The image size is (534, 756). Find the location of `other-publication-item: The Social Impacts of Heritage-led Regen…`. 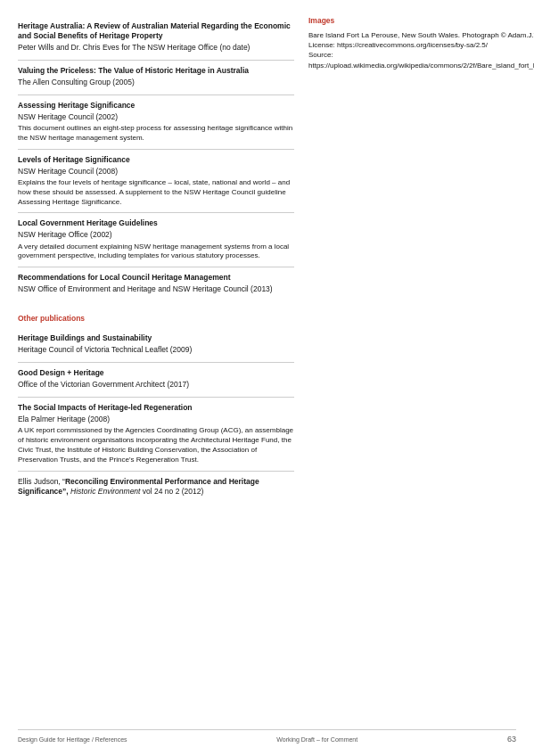

other-publication-item: The Social Impacts of Heritage-led Regen… is located at coordinates (156, 433).